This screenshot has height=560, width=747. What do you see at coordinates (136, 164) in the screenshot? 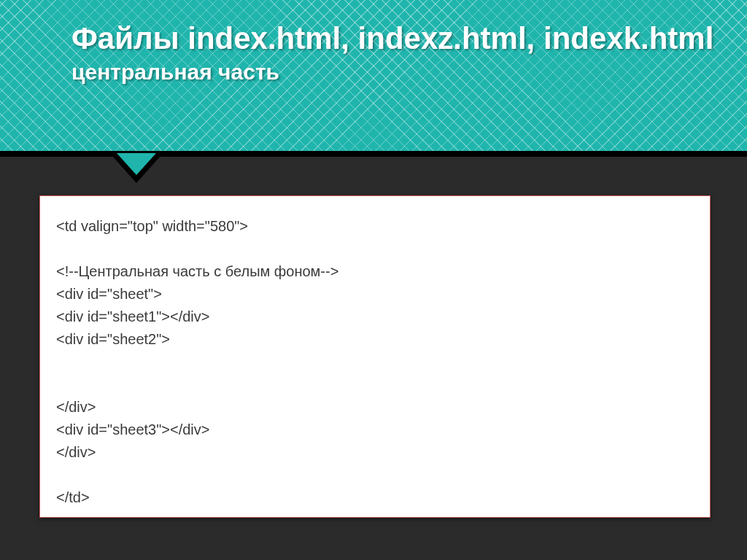
I see `header-notch` at bounding box center [136, 164].